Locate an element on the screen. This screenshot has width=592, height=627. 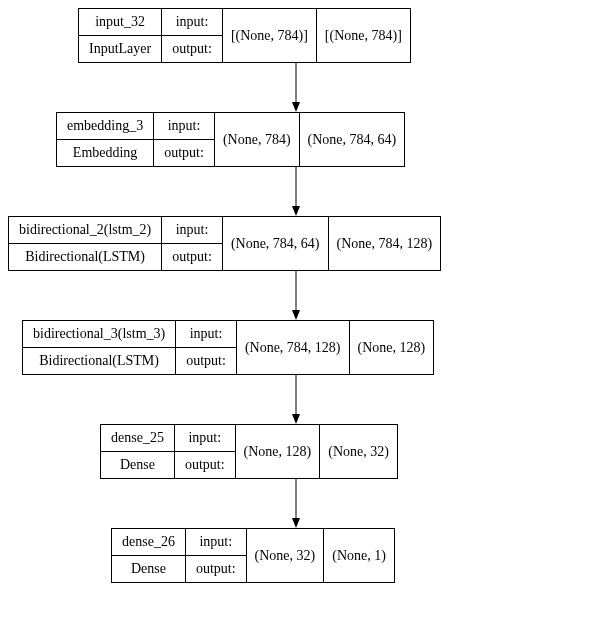
layer-input-shape: (None, 32) is located at coordinates (286, 556).